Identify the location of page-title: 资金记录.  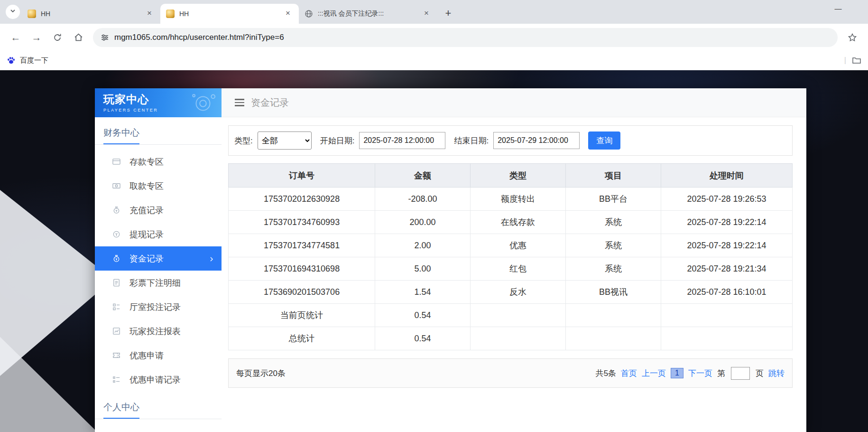
(270, 103).